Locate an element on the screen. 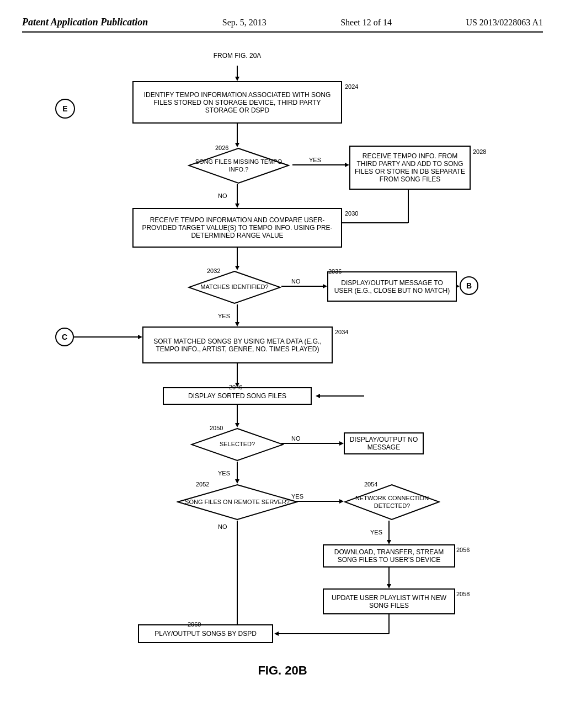 The width and height of the screenshot is (565, 728). diamond-2052: SONG FILES ON REMOTE SERVER? is located at coordinates (237, 502).